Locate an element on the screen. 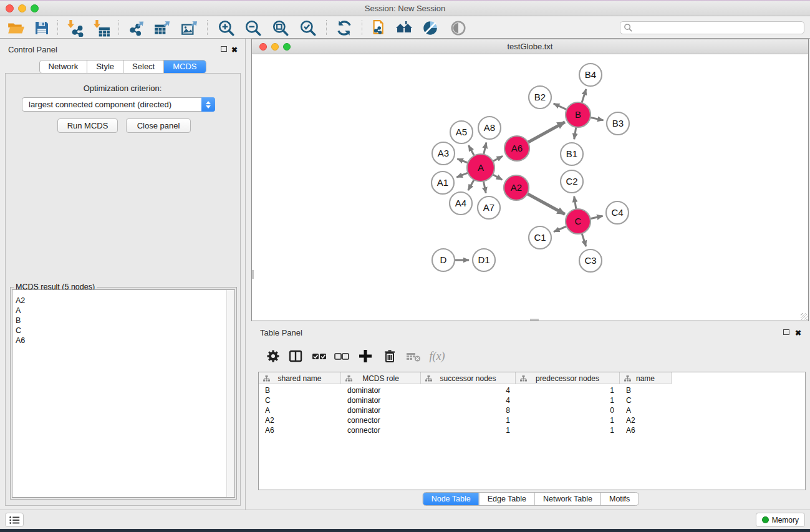  export-table-icon is located at coordinates (162, 28).